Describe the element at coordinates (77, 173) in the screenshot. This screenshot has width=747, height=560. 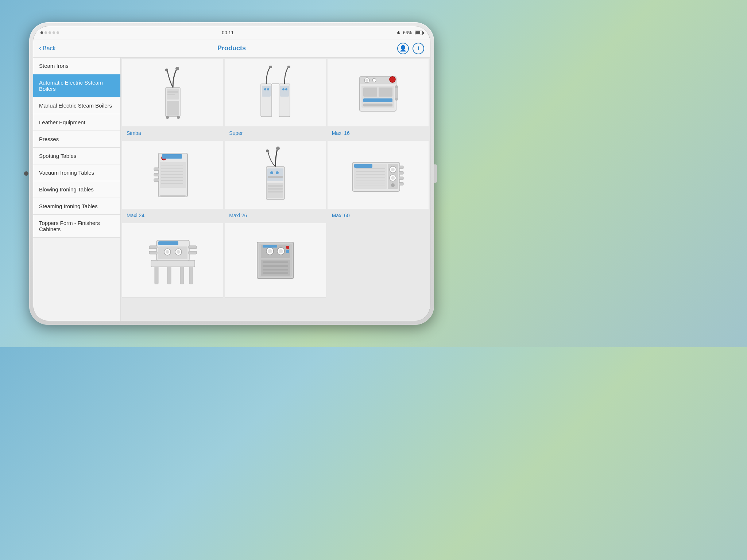
I see `sidebar-item-vacuum-ironing-tables: Vacuum Ironing Tables` at that location.